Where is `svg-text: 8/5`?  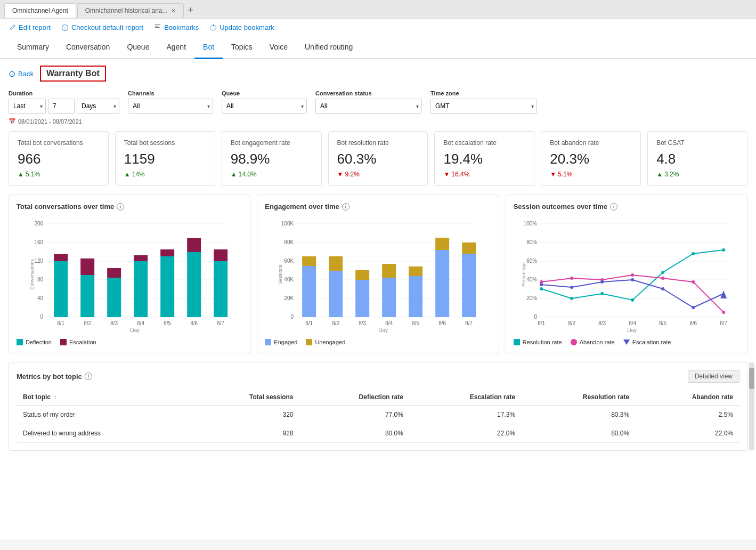 svg-text: 8/5 is located at coordinates (416, 323).